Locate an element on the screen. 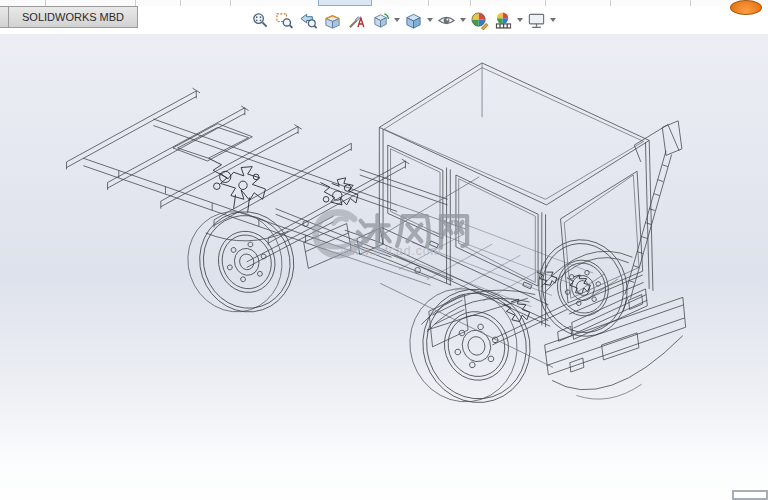 The image size is (768, 500). apply-scene-button is located at coordinates (503, 20).